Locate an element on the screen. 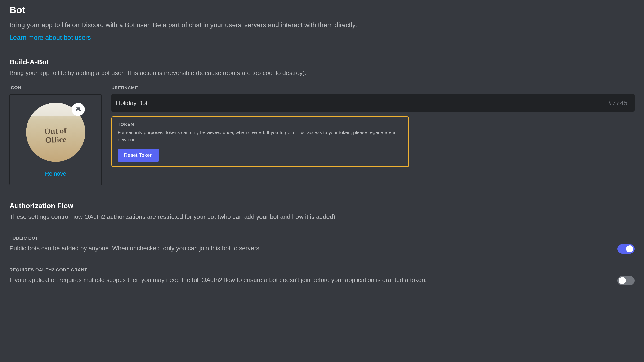 Image resolution: width=644 pixels, height=362 pixels. icon-upload-box: Out of Office Remove is located at coordinates (56, 140).